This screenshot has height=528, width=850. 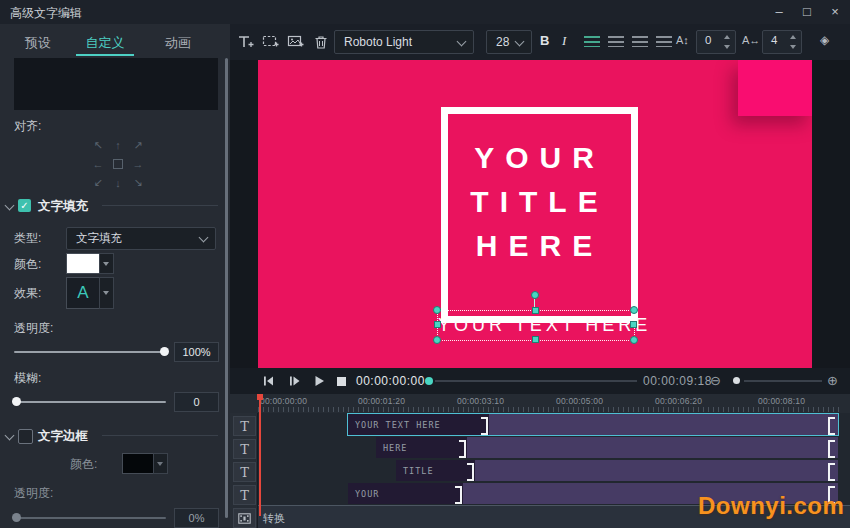 I want to click on text-clip-1: YOUR TEXT HERE, so click(x=593, y=424).